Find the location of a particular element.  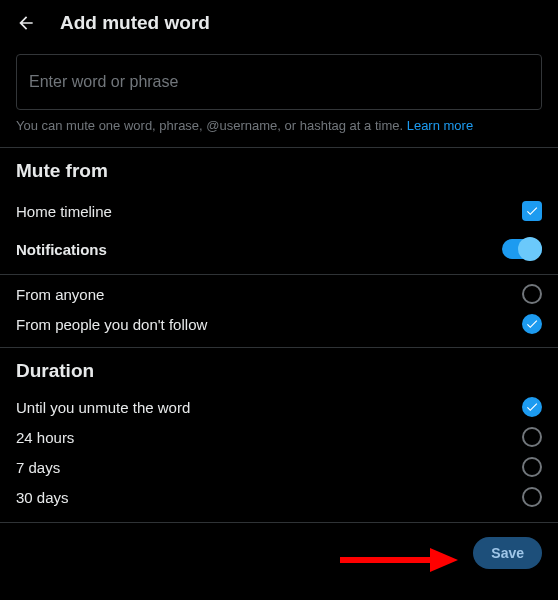

home-timeline-row: Home timeline is located at coordinates (279, 211).